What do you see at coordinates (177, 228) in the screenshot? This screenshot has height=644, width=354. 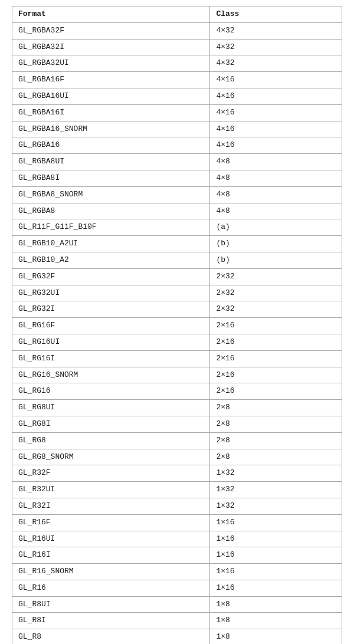 I see `table-row: GL_R11F_G11F_B10F(a)` at bounding box center [177, 228].